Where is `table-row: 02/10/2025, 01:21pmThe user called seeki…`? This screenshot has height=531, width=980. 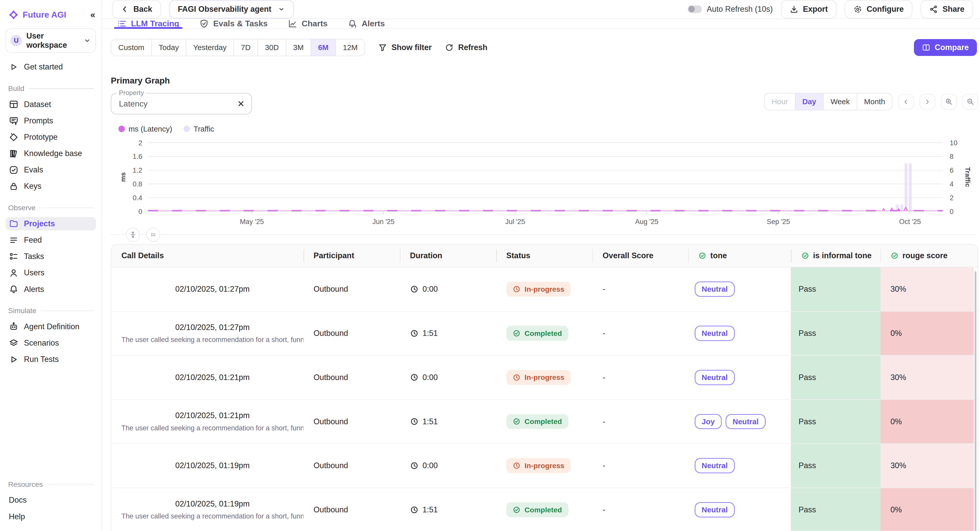 table-row: 02/10/2025, 01:21pmThe user called seeki… is located at coordinates (544, 422).